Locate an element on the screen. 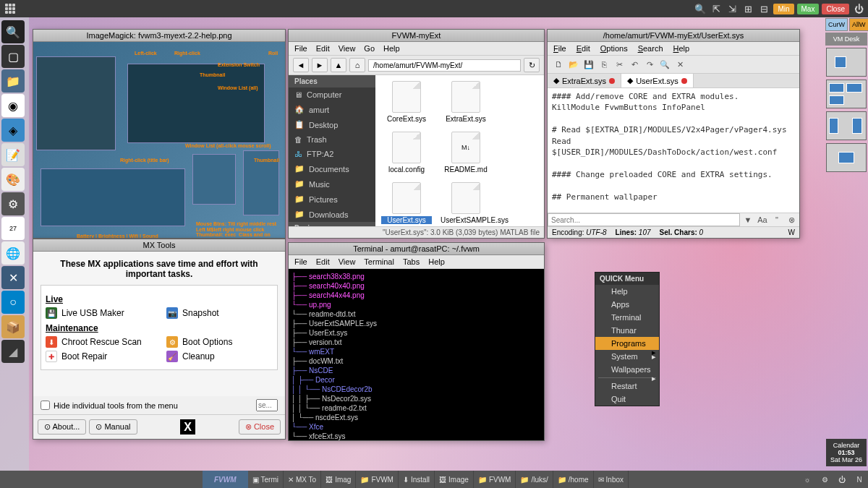  term-menu-tabs: Tabs is located at coordinates (411, 262).